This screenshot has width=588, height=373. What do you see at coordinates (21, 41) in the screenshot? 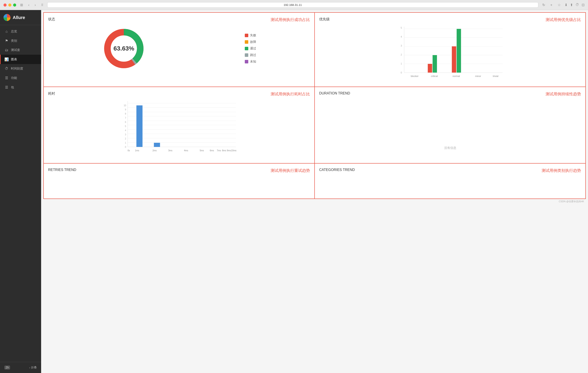
I see `sidebar-item-categories: ⚑ 类别` at bounding box center [21, 41].